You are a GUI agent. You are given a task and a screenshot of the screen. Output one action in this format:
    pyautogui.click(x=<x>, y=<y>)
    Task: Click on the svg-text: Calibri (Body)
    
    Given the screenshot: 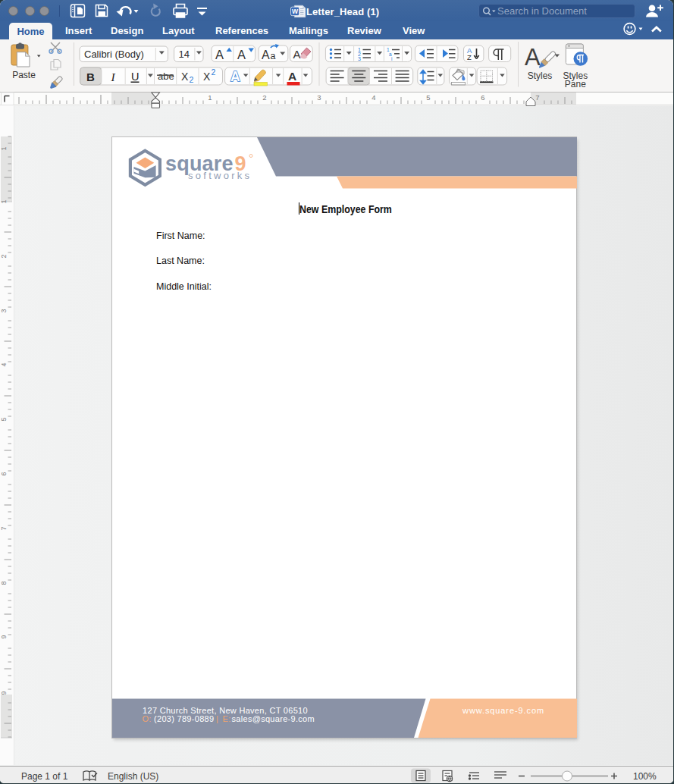 What is the action you would take?
    pyautogui.click(x=114, y=55)
    